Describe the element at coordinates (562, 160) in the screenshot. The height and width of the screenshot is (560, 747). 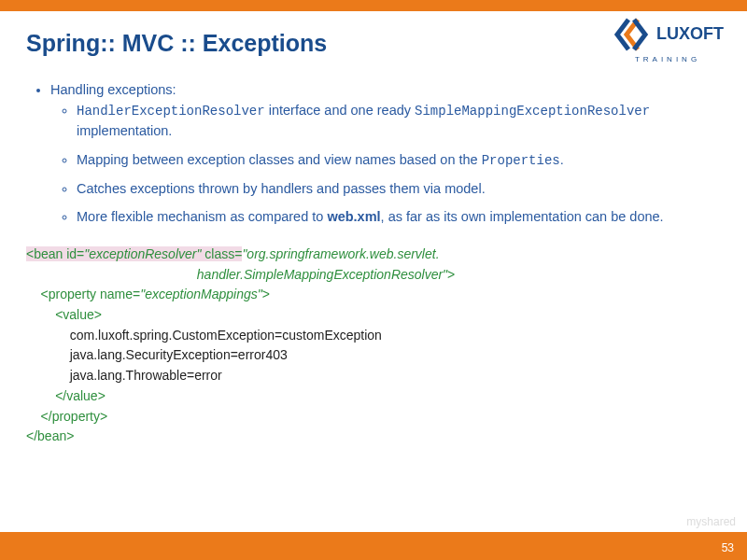
I see `text-post-2: .` at that location.